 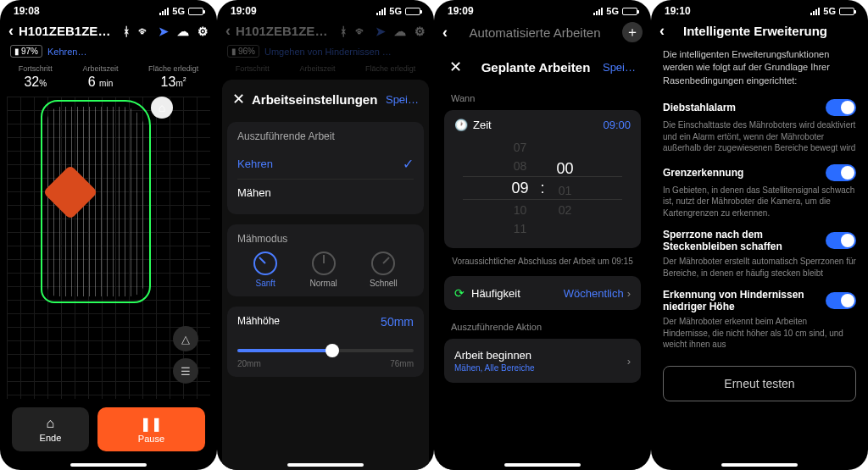 I want to click on height-max: 76mm, so click(x=402, y=364).